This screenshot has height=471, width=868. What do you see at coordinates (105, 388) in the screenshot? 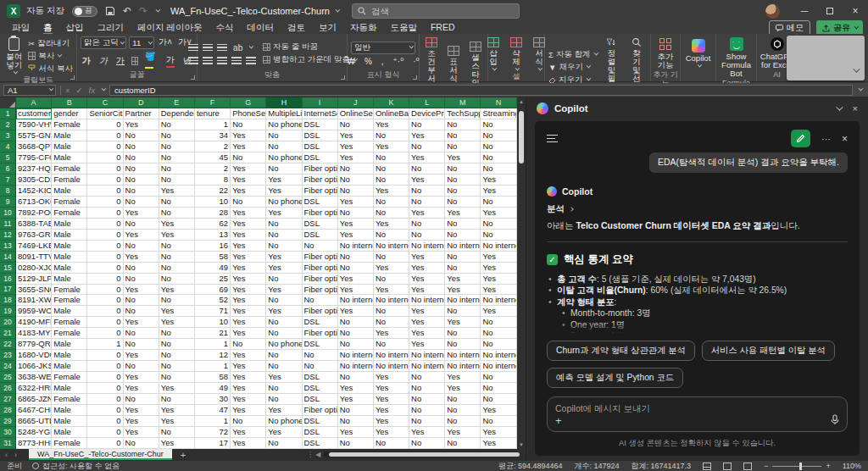
I see `cell-C26: 0` at bounding box center [105, 388].